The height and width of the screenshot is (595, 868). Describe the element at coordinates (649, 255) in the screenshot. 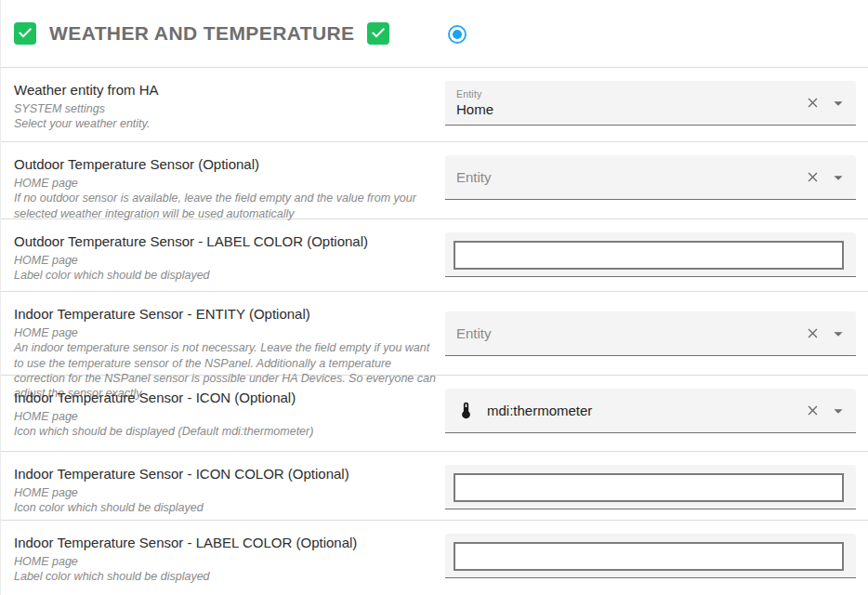

I see `outdoor-label-color-input` at that location.